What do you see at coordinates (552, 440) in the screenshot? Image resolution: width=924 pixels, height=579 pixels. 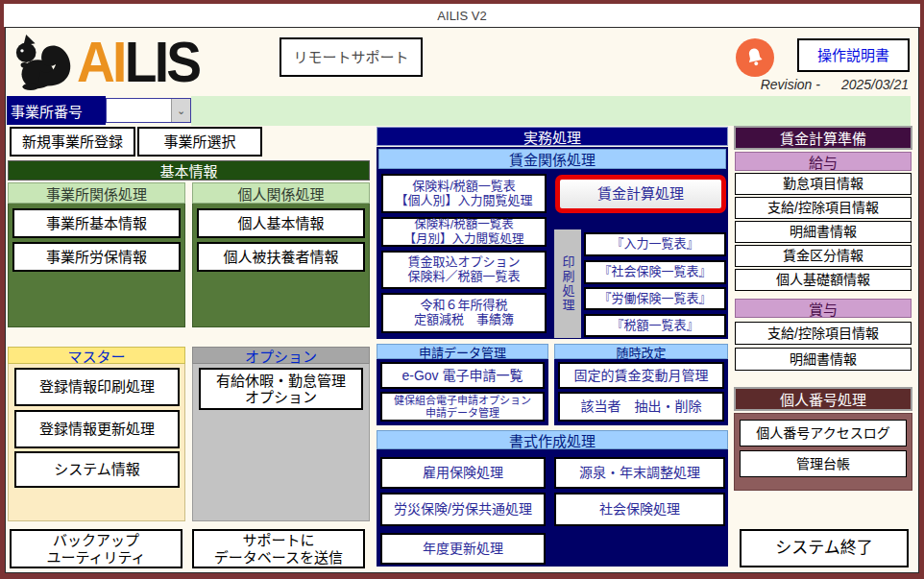 I see `form-creation-header: 書式作成処理` at bounding box center [552, 440].